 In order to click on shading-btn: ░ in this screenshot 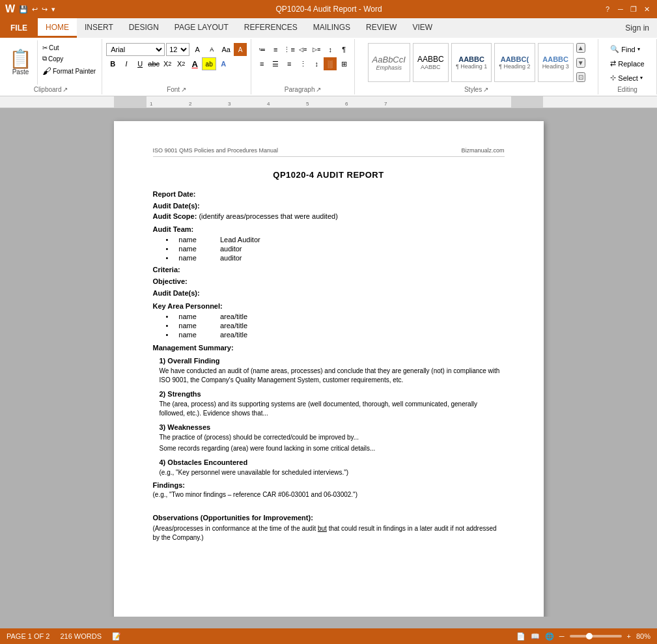, I will do `click(330, 64)`.